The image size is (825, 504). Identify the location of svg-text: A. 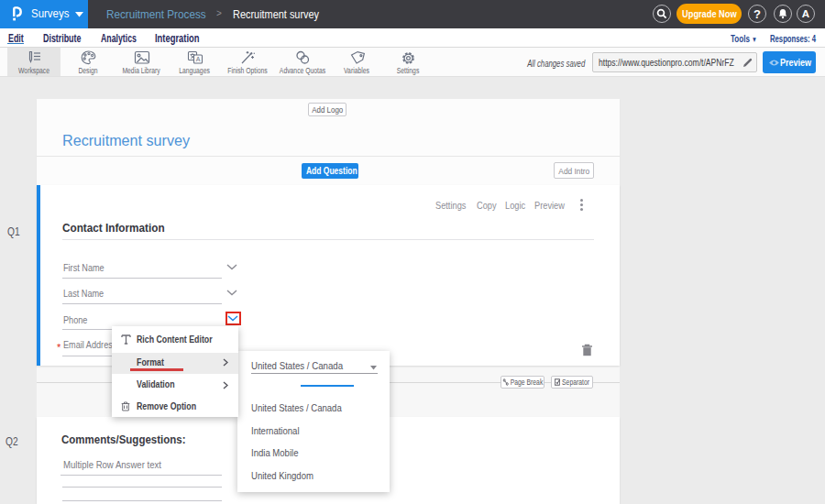
(198, 59).